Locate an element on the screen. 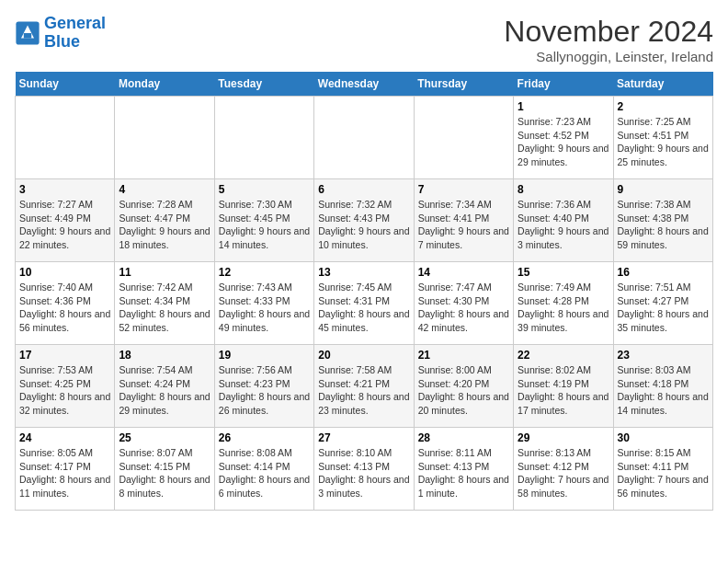 Image resolution: width=728 pixels, height=563 pixels. calendar-cell: 25Sunrise: 8:07 AM Sunset: 4:15 PM Dayli… is located at coordinates (165, 469).